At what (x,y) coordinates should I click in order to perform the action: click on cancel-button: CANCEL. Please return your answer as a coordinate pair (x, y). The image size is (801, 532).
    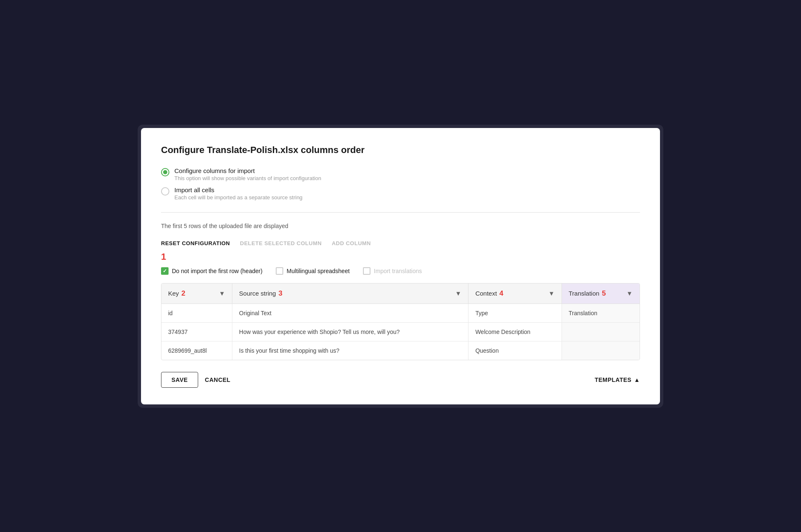
    Looking at the image, I should click on (218, 380).